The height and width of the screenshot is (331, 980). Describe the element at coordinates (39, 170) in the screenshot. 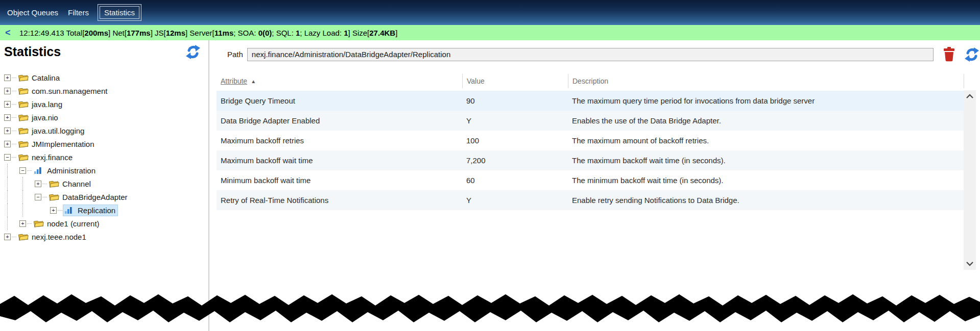

I see `bar-chart-icon` at that location.